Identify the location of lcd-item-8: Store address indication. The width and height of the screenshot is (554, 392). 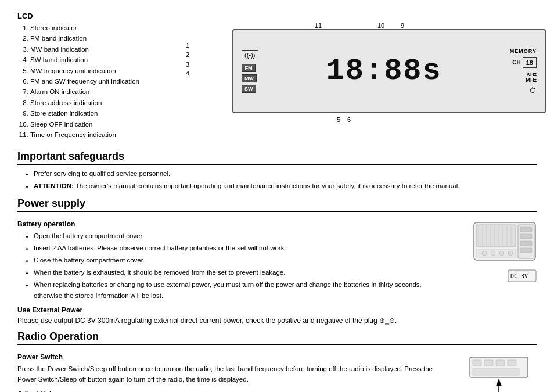
(102, 103).